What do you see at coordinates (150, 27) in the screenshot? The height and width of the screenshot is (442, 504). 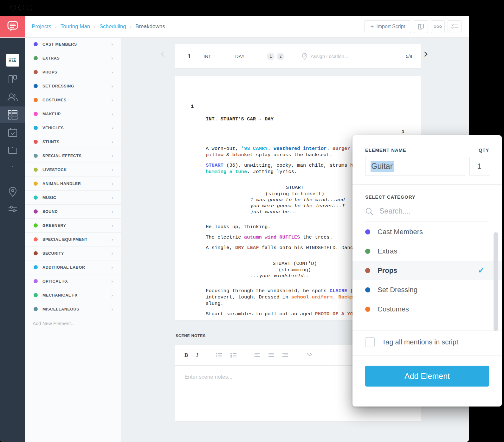 I see `breadcrumb-item: Breakdowns` at bounding box center [150, 27].